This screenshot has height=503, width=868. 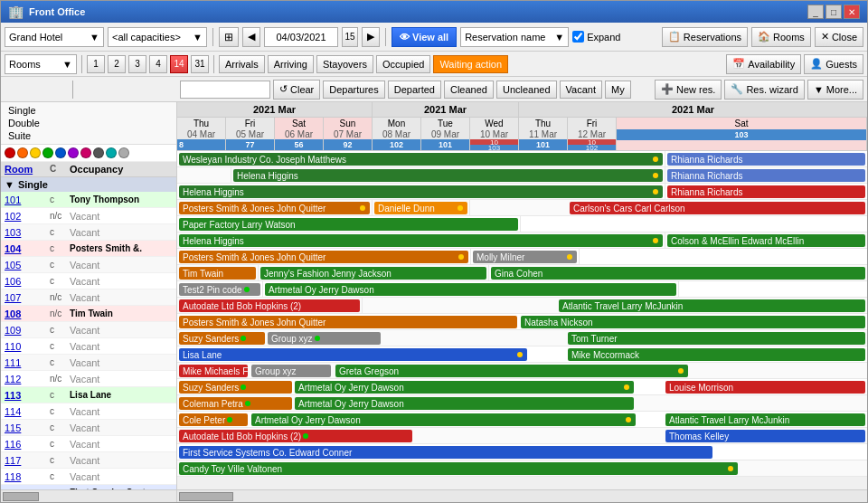 What do you see at coordinates (816, 12) in the screenshot?
I see `minimize-button: _` at bounding box center [816, 12].